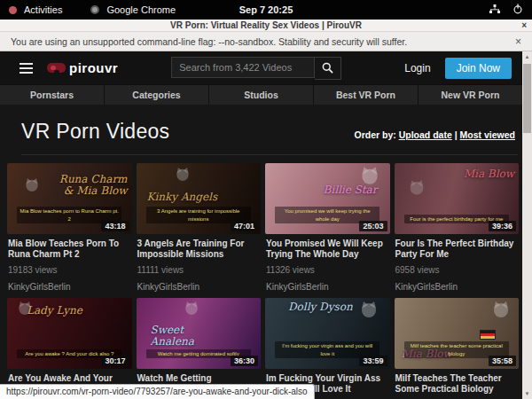 Image resolution: width=532 pixels, height=399 pixels. What do you see at coordinates (328, 199) in the screenshot?
I see `video-thumbnail: Billie Star You promised we will keep tr…` at bounding box center [328, 199].